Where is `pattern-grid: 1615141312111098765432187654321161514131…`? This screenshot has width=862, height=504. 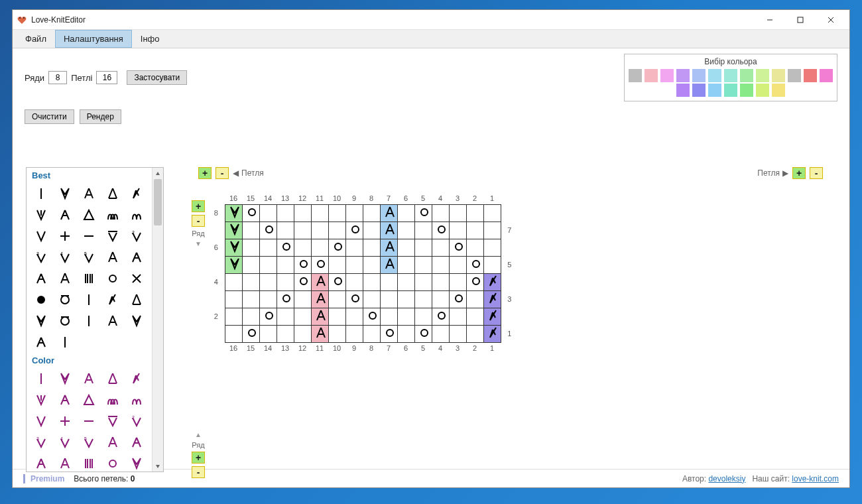
pattern-grid: 1615141312111098765432187654321161514131… is located at coordinates (363, 273).